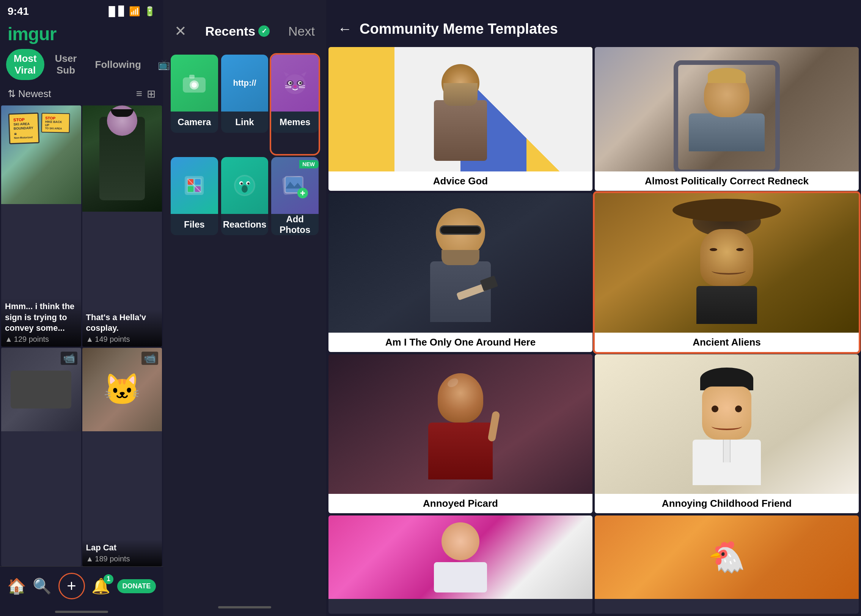  What do you see at coordinates (245, 104) in the screenshot?
I see `tile-link: http:// Link` at bounding box center [245, 104].